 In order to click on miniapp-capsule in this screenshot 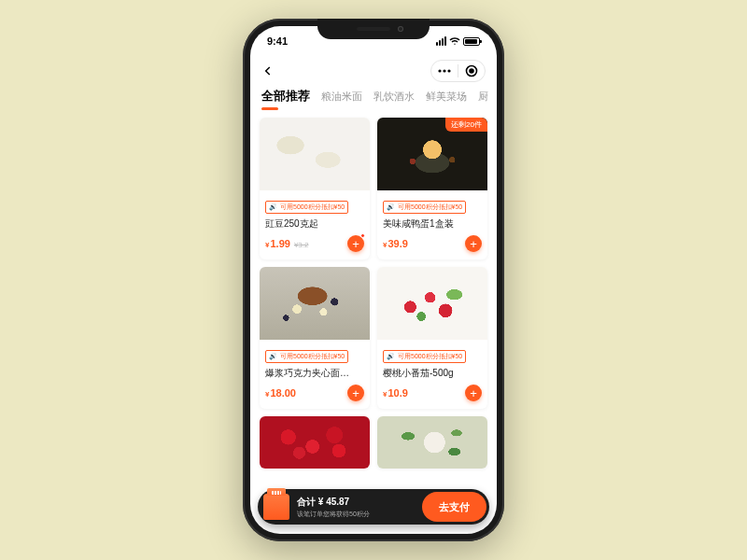, I will do `click(458, 71)`.